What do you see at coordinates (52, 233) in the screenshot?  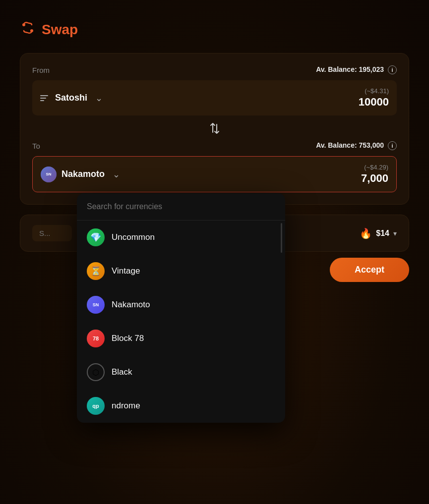 I see `slippage-area` at bounding box center [52, 233].